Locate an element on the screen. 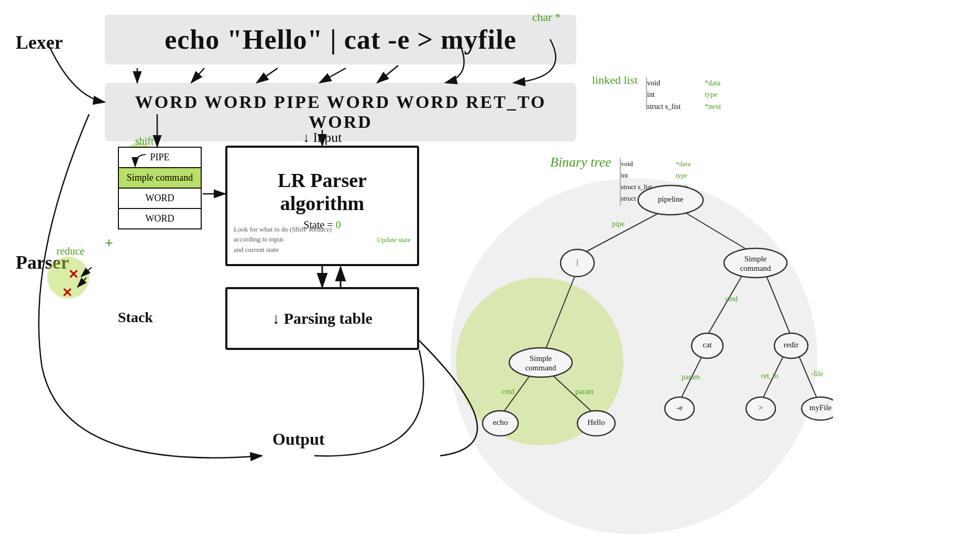 This screenshot has height=560, width=964. svg-text: echo is located at coordinates (500, 422).